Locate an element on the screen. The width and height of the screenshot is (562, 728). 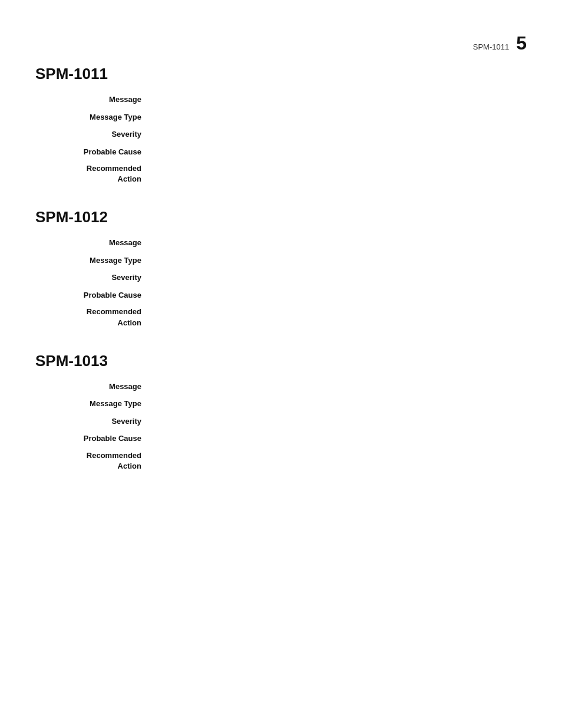
header-page-number: 5 is located at coordinates (521, 44).